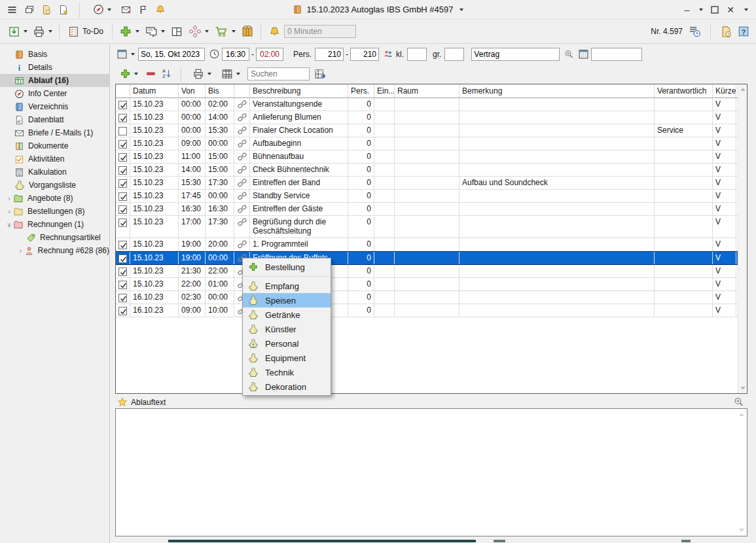 The width and height of the screenshot is (756, 543). Describe the element at coordinates (55, 211) in the screenshot. I see `sidebar-item-bestellungen-8-: ›Bestellungen (8)` at that location.